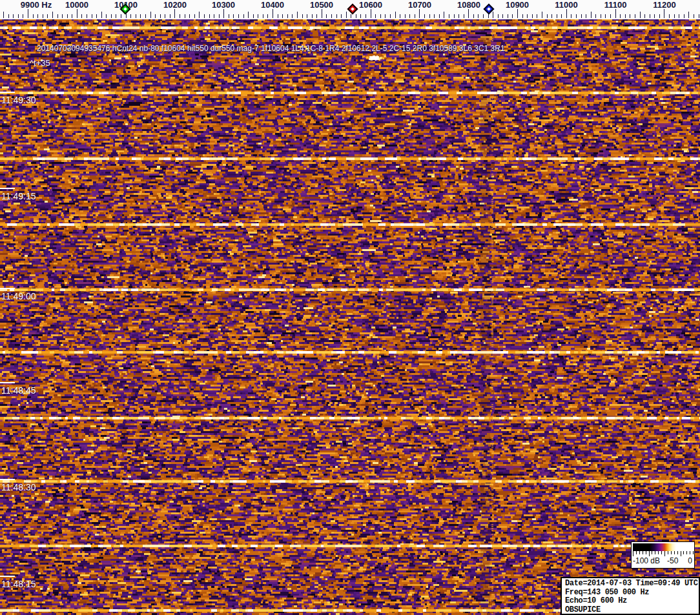 This screenshot has height=615, width=700. I want to click on frequency-scale-label: 10600, so click(371, 5).